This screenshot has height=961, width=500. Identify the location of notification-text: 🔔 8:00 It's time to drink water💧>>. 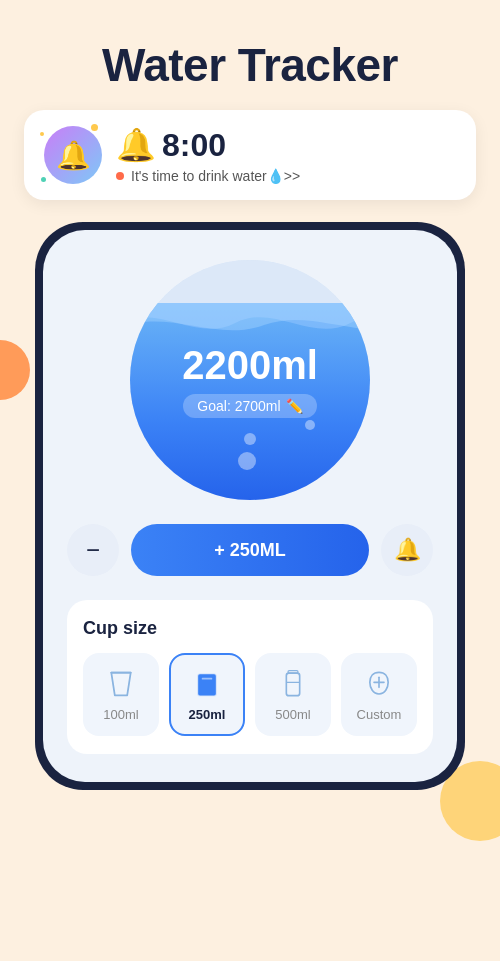
(208, 155).